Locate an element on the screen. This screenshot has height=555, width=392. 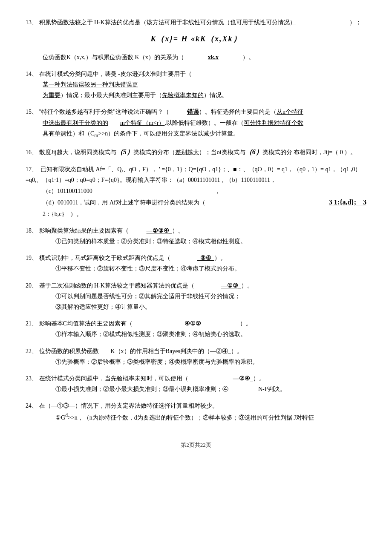
q19-text: 模式识别中，马式距离较之于欧式距离的优点是（ is located at coordinates (104, 258).